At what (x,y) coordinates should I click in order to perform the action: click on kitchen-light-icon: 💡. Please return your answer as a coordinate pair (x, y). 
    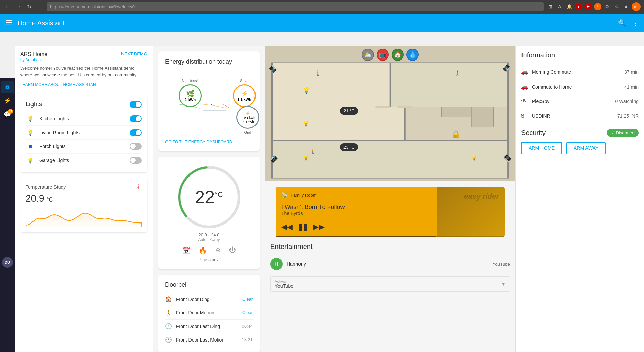
    Looking at the image, I should click on (30, 119).